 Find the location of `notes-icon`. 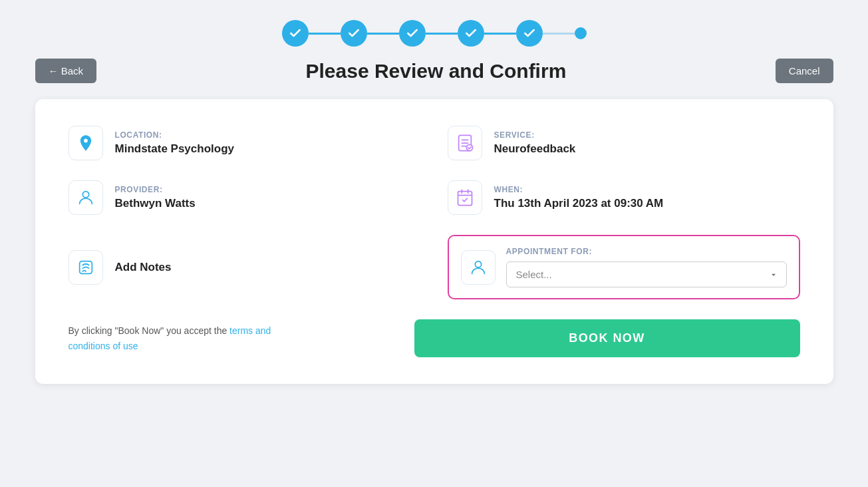

notes-icon is located at coordinates (86, 267).